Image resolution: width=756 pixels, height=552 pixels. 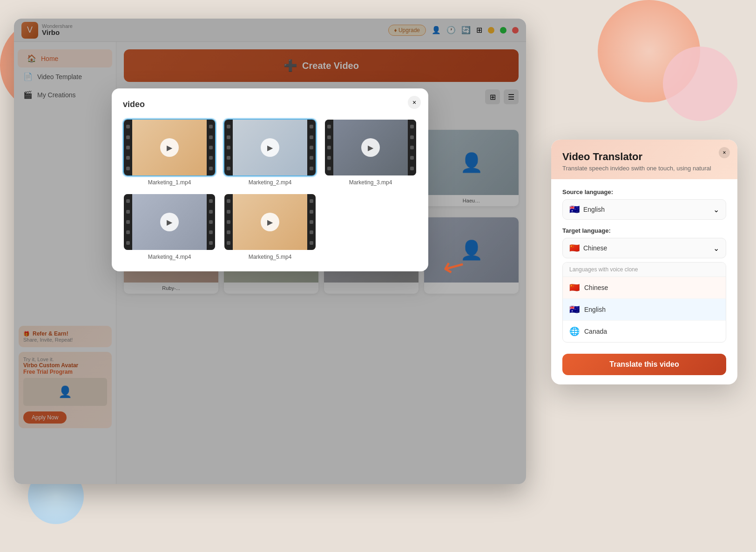 I want to click on play-button-3: ▶, so click(x=371, y=148).